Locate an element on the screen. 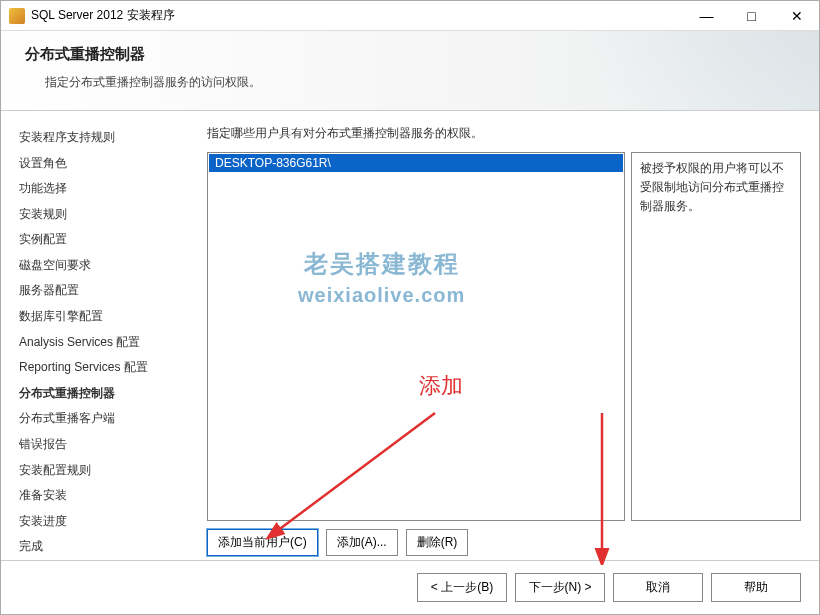 The height and width of the screenshot is (615, 820). page-subtitle: 指定分布式重播控制器服务的访问权限。 is located at coordinates (410, 82).